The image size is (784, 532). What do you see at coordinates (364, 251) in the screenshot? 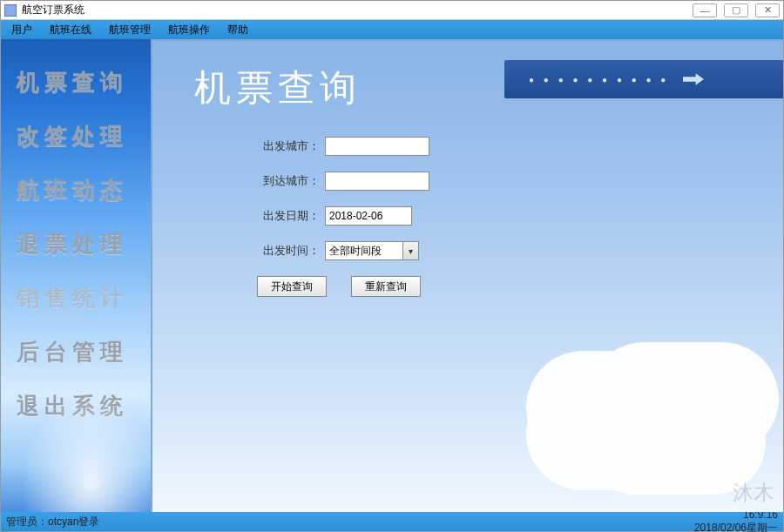
I see `departure-time-select` at bounding box center [364, 251].